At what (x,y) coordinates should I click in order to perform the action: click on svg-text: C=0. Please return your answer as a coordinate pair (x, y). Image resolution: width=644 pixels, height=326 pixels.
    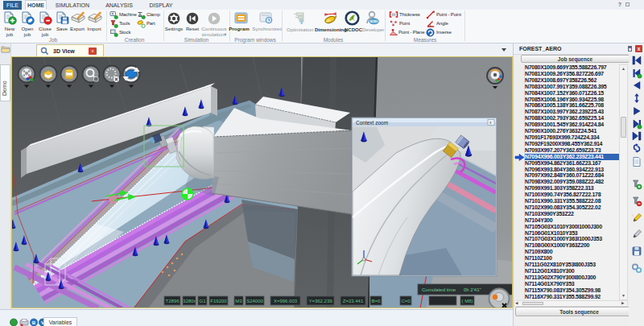
    Looking at the image, I should click on (406, 301).